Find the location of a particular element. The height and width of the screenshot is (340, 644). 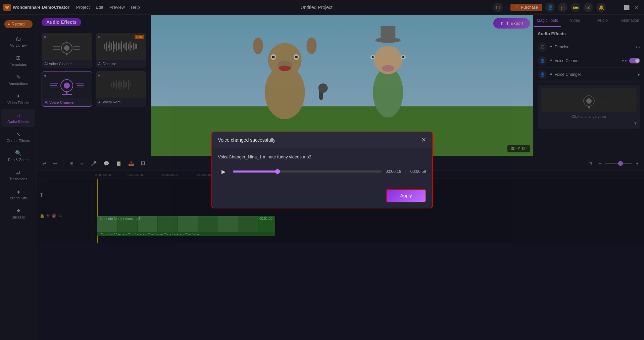

dialog-filename: VoiceChanger_Nina_1 minute funny videos.… is located at coordinates (322, 157).